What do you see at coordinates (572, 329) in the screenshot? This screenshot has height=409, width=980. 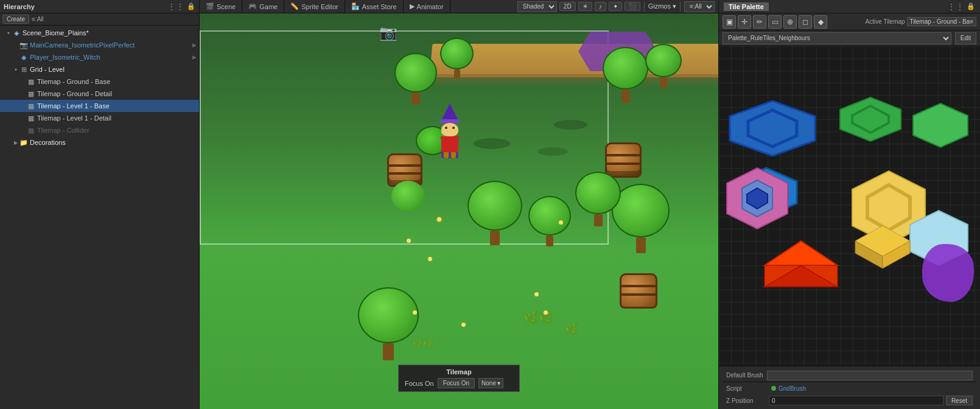 I see `grass-2: 🌿` at bounding box center [572, 329].